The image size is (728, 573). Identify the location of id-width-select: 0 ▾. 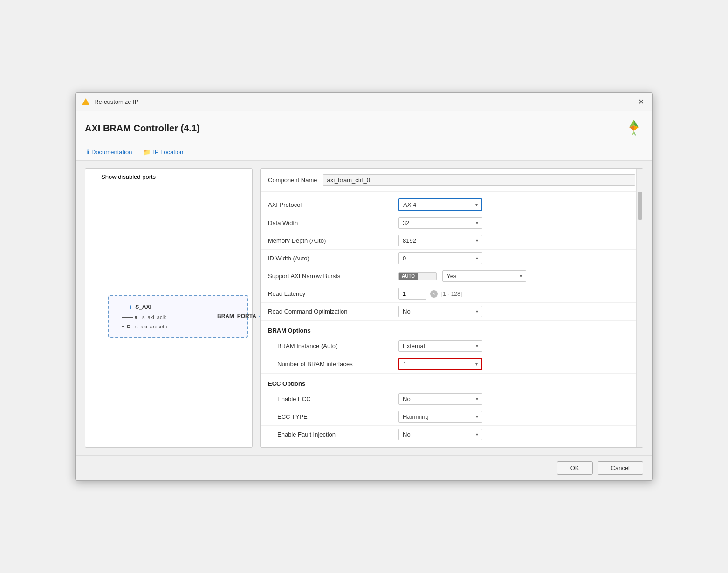
(440, 258).